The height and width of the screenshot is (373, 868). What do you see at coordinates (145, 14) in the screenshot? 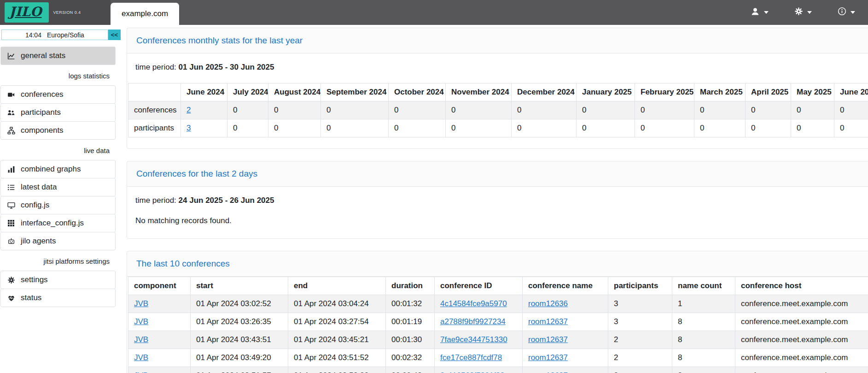
I see `tab-example-com: example.com` at bounding box center [145, 14].